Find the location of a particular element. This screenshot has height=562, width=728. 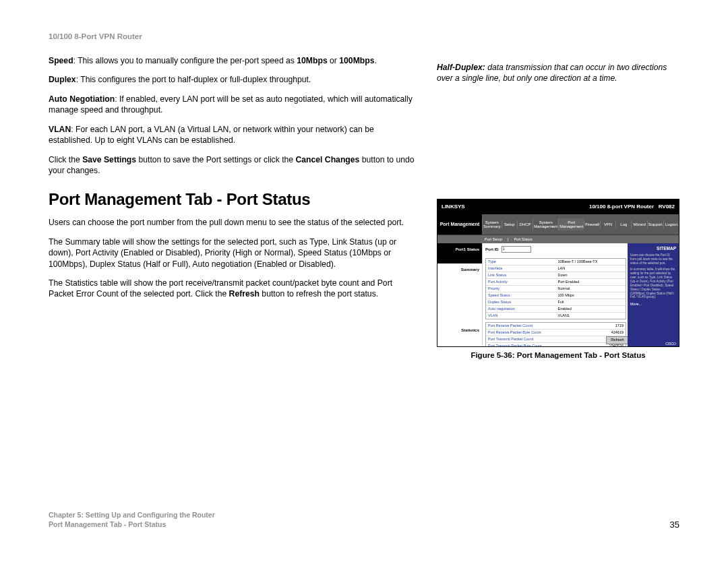

left-statistics: Statistics is located at coordinates (460, 334).